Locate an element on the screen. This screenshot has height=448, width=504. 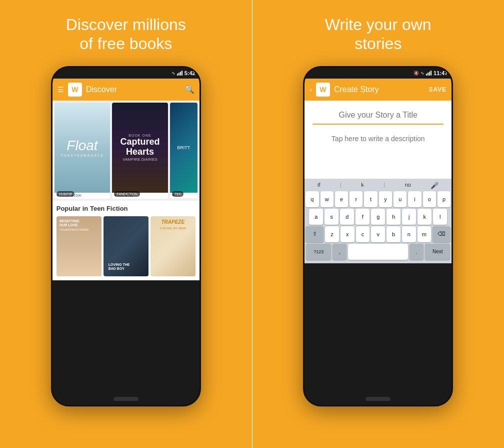
key-l: l is located at coordinates (440, 217).